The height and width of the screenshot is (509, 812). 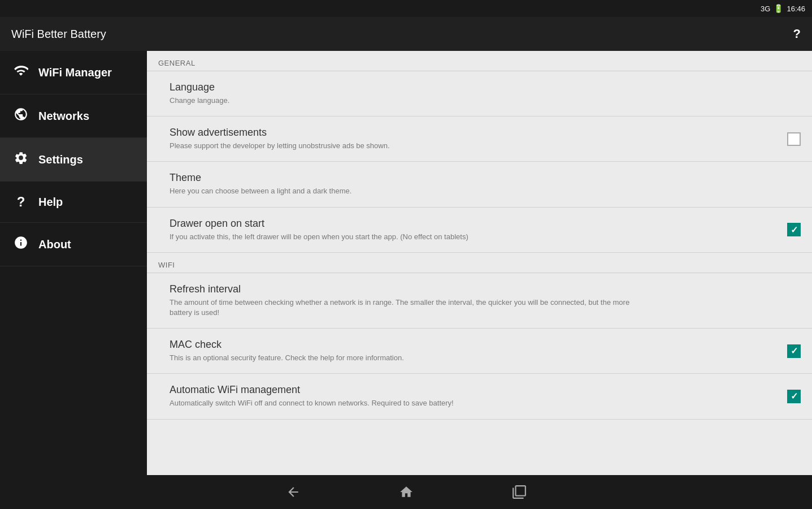 What do you see at coordinates (519, 492) in the screenshot?
I see `recents-button` at bounding box center [519, 492].